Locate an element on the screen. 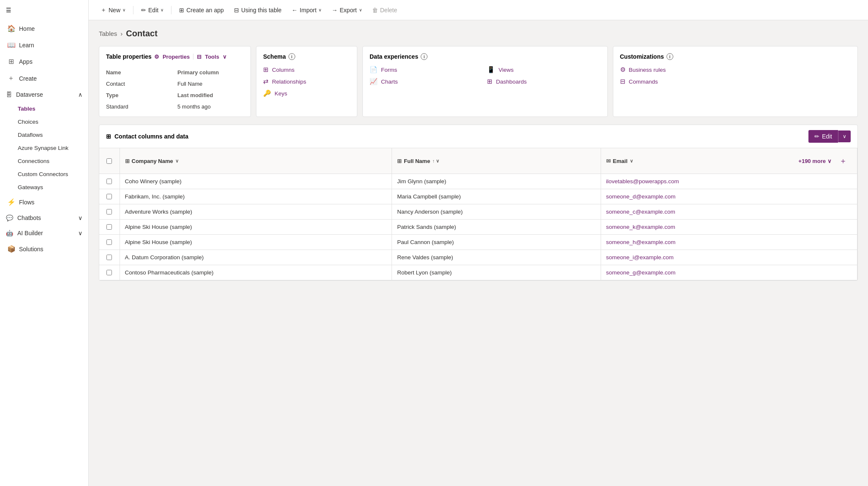 The width and height of the screenshot is (868, 486). table-header-row: ⊞ Company Name ∨ ⊞ Full Name ↑ ∨ is located at coordinates (478, 161).